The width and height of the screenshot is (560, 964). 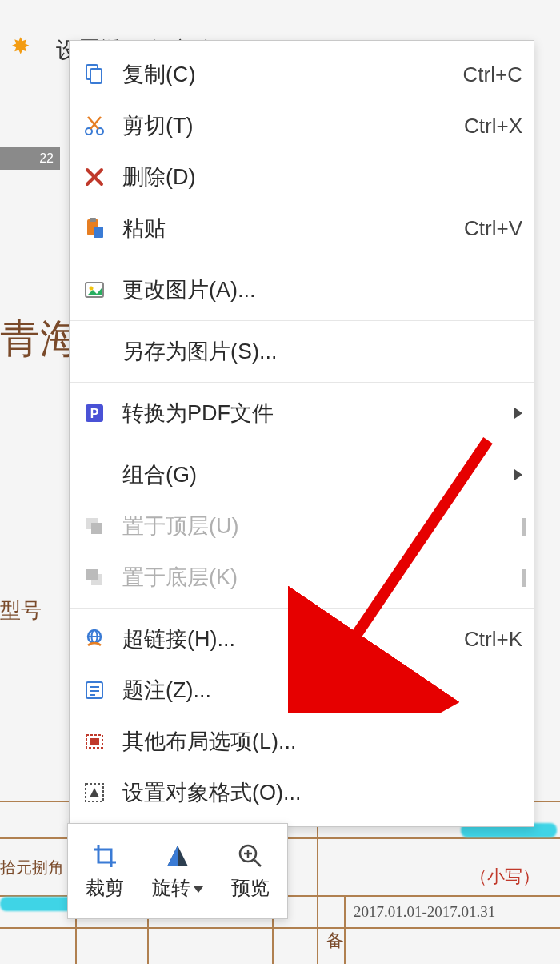 What do you see at coordinates (493, 229) in the screenshot?
I see `menu-shortcut: Ctrl+V` at bounding box center [493, 229].